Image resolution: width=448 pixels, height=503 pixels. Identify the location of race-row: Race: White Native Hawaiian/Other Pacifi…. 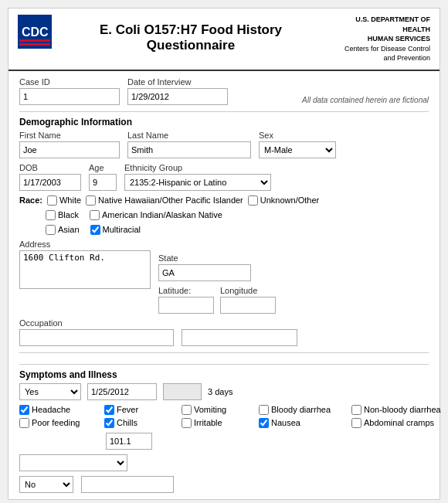
(224, 201).